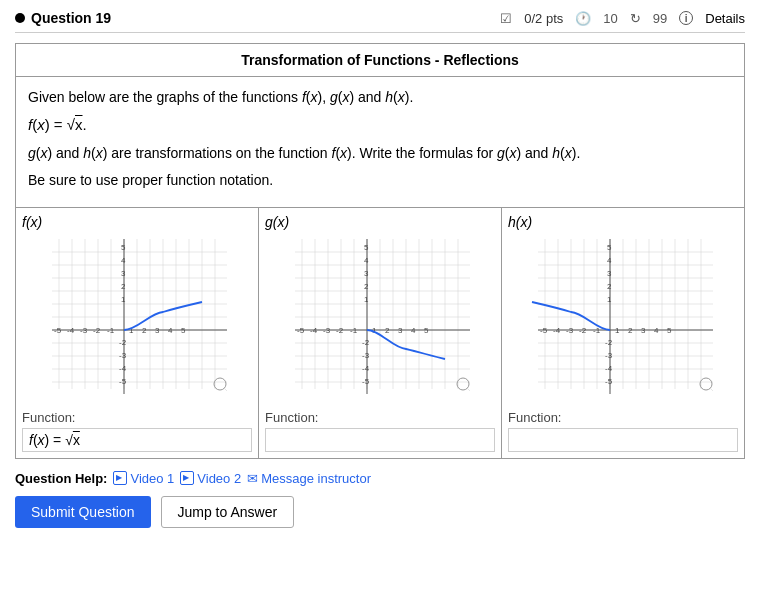  What do you see at coordinates (623, 418) in the screenshot?
I see `function-label-hx: Function:` at bounding box center [623, 418].